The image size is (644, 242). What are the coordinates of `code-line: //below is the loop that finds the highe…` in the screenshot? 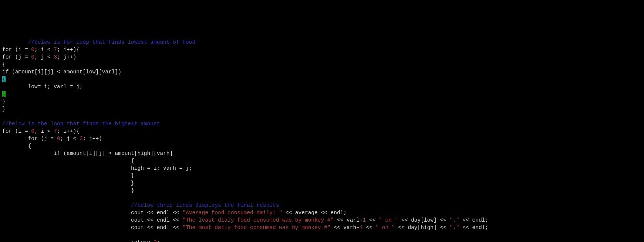 It's located at (81, 124).